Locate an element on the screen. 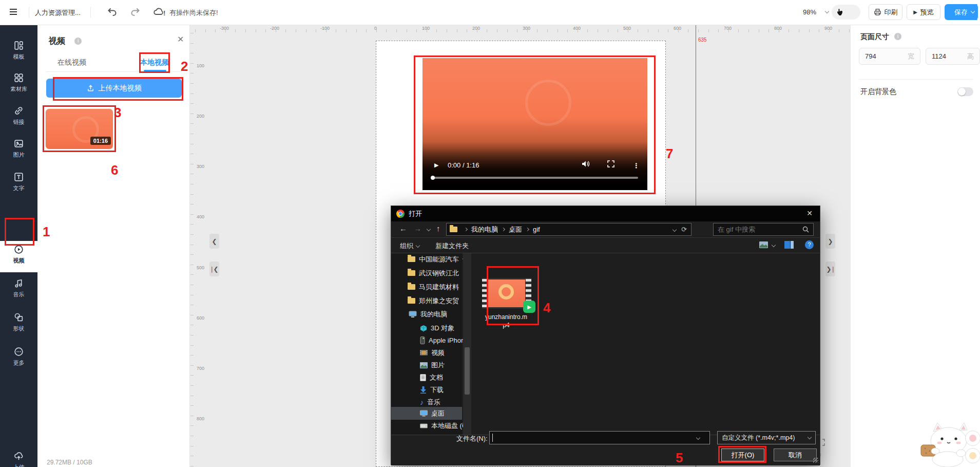  video-thumbnail: 01:16 is located at coordinates (79, 129).